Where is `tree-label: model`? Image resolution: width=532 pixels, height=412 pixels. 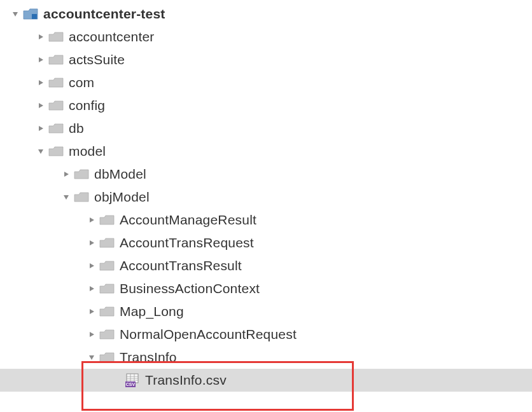
tree-label: model is located at coordinates (87, 151).